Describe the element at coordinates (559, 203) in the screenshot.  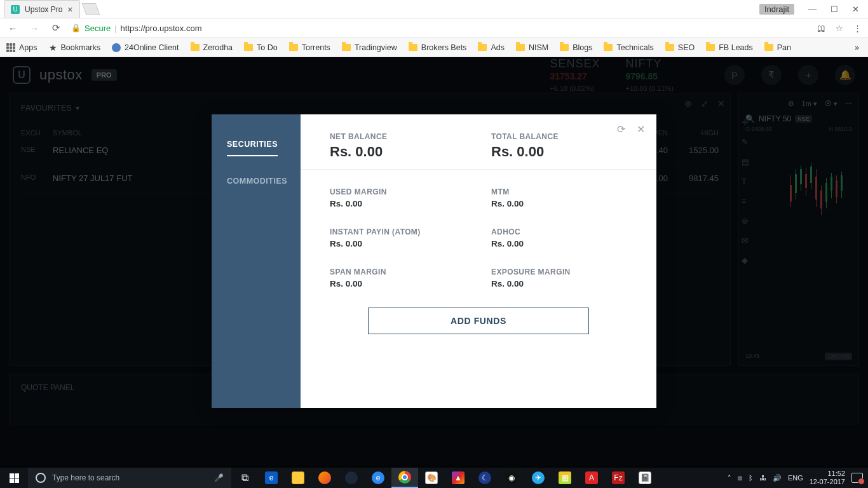
I see `mtm-value: Rs. 0.00` at that location.